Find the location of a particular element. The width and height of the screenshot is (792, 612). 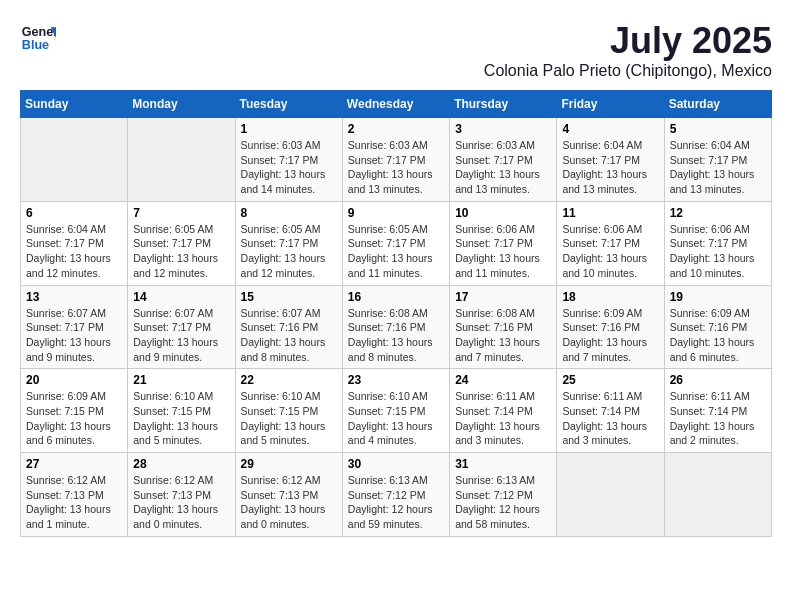

calendar-cell: 14Sunrise: 6:07 AM Sunset: 7:17 PM Dayli… is located at coordinates (182, 327).